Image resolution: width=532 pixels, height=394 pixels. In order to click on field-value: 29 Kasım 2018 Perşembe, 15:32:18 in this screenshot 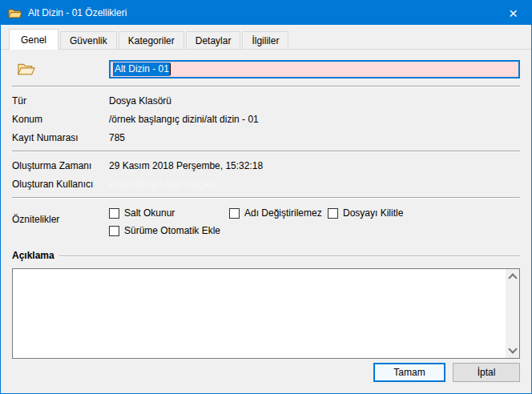, I will do `click(314, 166)`.